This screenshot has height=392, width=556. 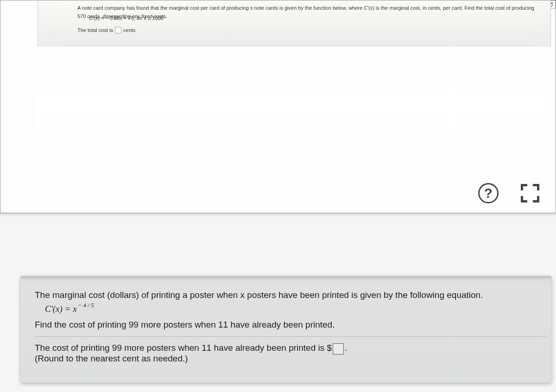 I want to click on question2-answer-row: The cost of printing 99 more posters whe…, so click(x=291, y=348).